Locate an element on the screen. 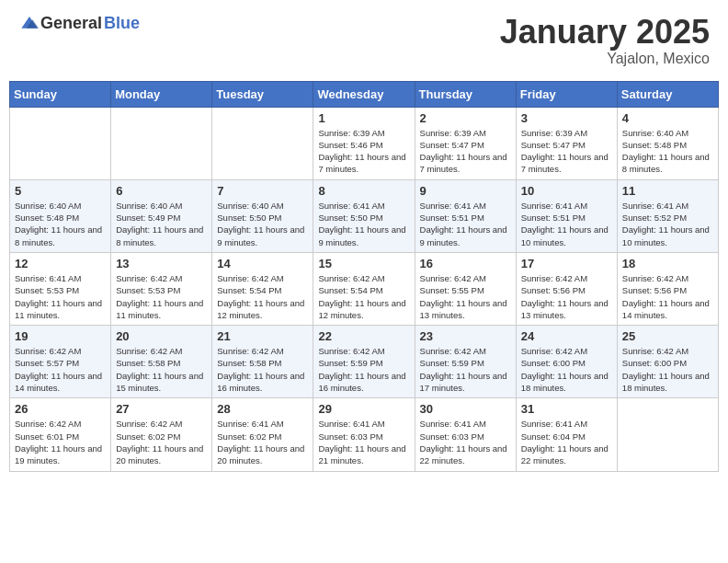 The width and height of the screenshot is (728, 563). calendar-cell: 20Sunrise: 6:42 AM Sunset: 5:58 PM Dayli… is located at coordinates (162, 362).